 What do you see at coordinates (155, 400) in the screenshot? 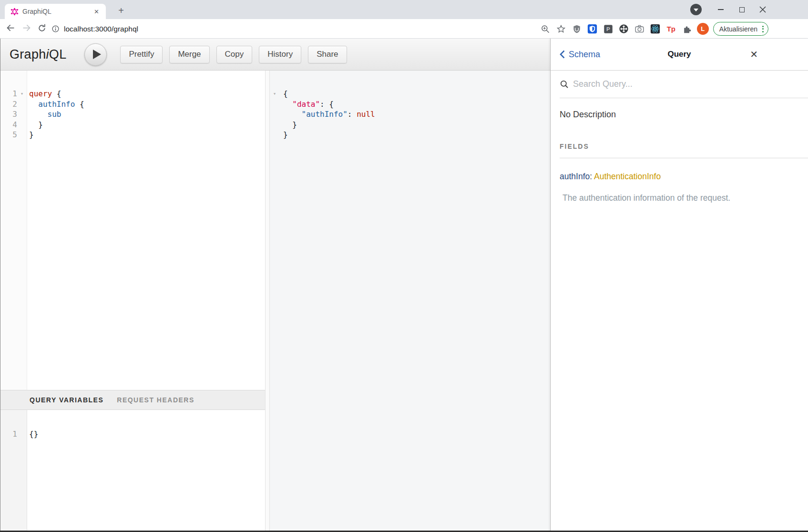
I see `tab-request-headers: REQUEST HEADERS` at bounding box center [155, 400].